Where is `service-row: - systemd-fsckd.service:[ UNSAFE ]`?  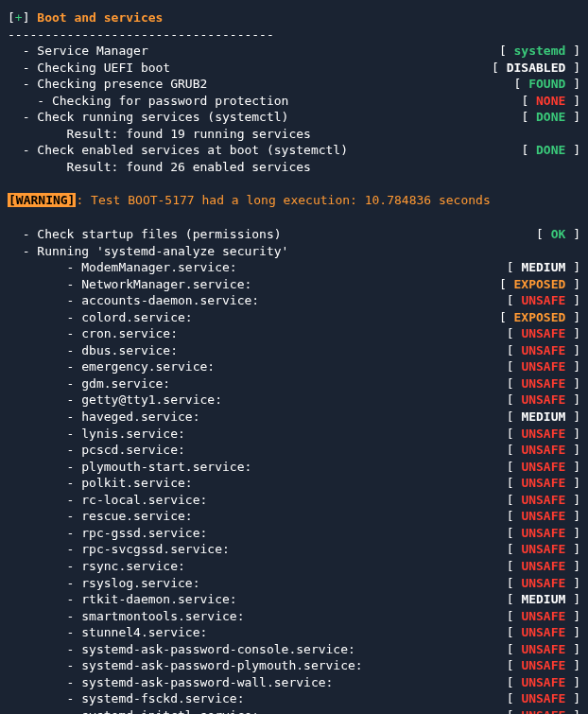 service-row: - systemd-fsckd.service:[ UNSAFE ] is located at coordinates (294, 699).